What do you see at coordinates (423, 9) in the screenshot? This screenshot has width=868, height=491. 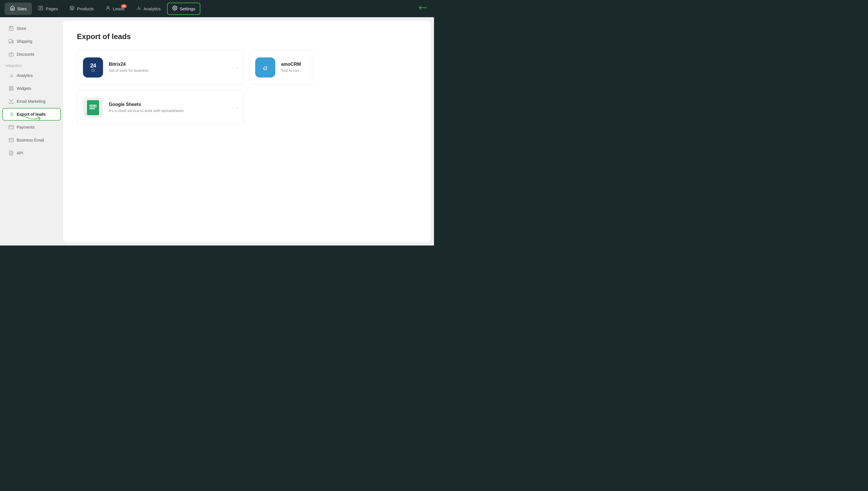 I see `back-button` at bounding box center [423, 9].